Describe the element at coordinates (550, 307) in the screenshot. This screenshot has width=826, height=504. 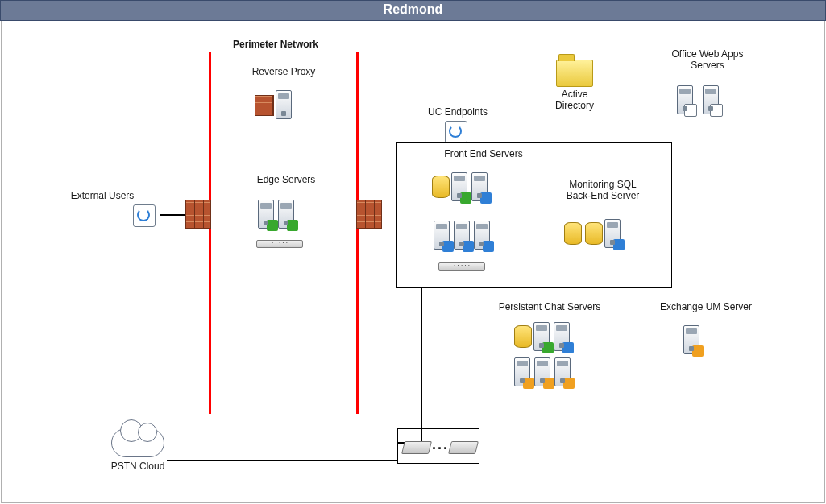
I see `label-persistent-chat: Persistent Chat Servers` at that location.